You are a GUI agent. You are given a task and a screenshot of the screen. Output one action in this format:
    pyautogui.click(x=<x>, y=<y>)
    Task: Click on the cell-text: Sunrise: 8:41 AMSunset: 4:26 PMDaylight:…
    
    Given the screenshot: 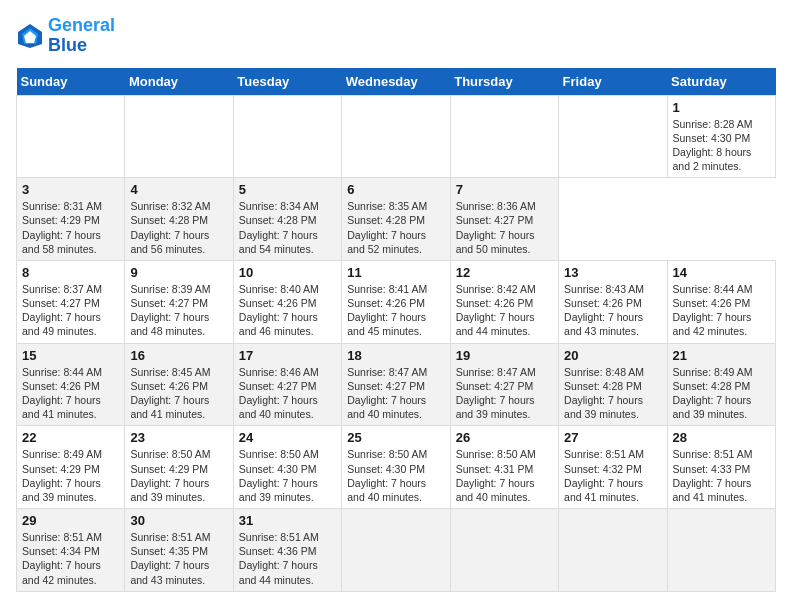 What is the action you would take?
    pyautogui.click(x=387, y=310)
    